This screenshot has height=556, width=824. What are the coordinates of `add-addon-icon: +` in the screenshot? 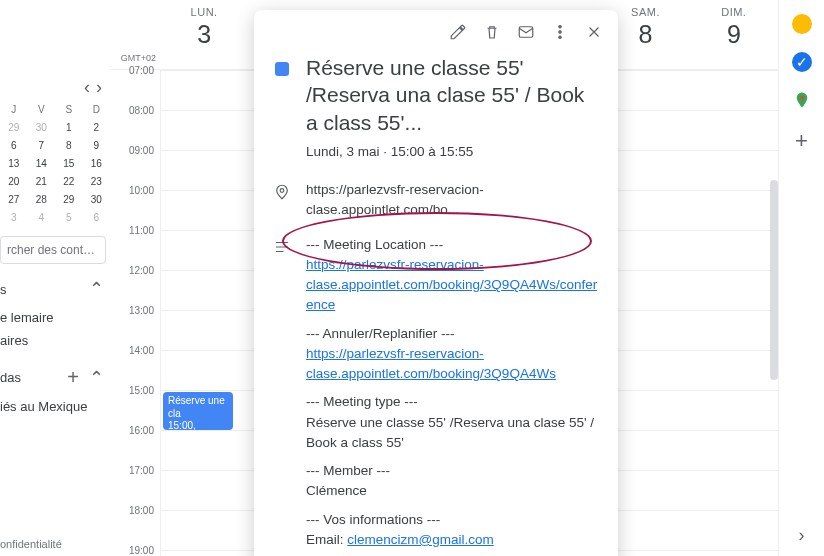 It's located at (802, 141).